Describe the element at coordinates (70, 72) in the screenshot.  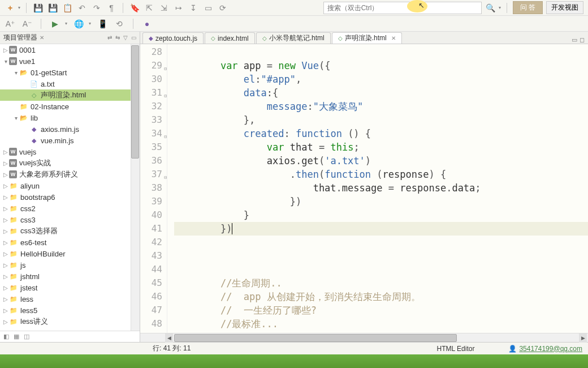
I see `tree-item: ▾📂01-getStart` at that location.